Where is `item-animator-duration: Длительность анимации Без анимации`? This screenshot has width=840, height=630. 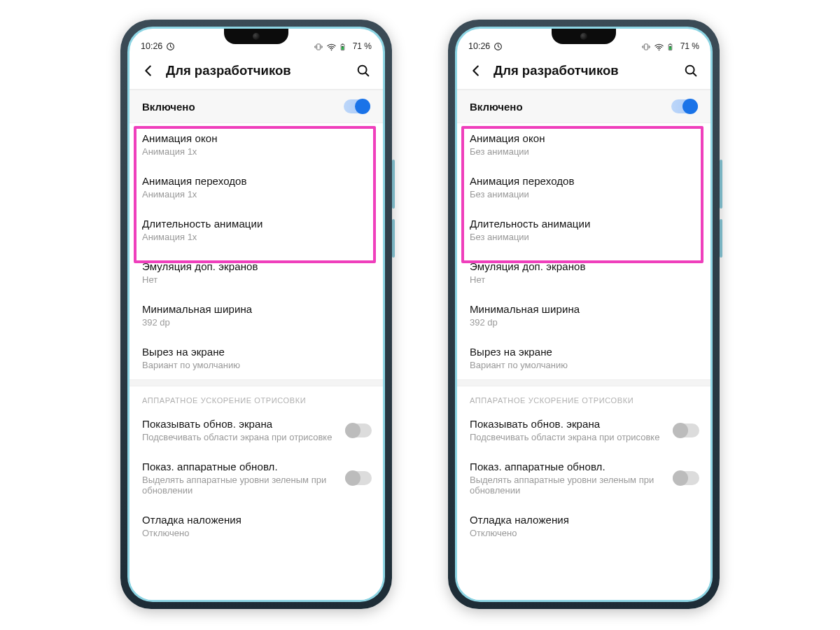
item-animator-duration: Длительность анимации Без анимации is located at coordinates (584, 230).